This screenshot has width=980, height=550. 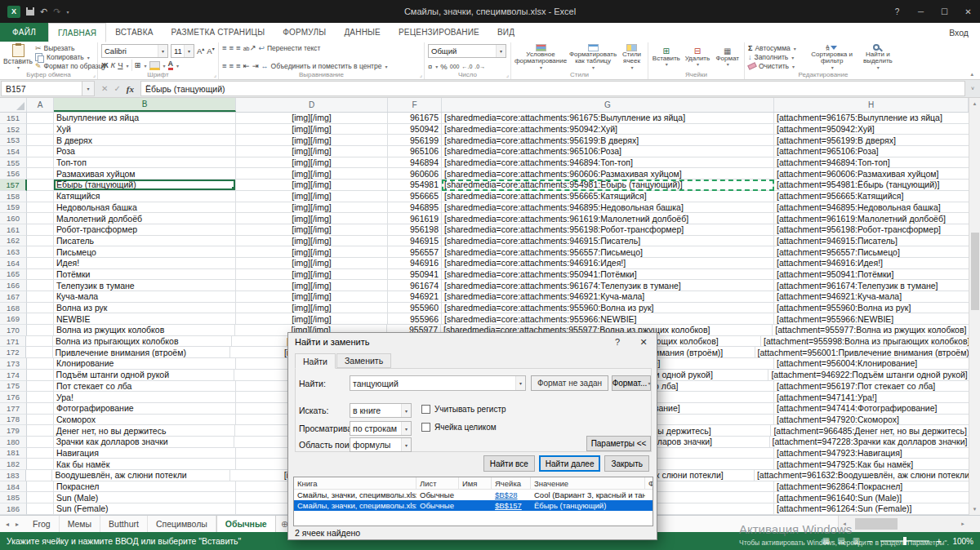 What do you see at coordinates (312, 308) in the screenshot?
I see `cell-D168: [img][/img]` at bounding box center [312, 308].